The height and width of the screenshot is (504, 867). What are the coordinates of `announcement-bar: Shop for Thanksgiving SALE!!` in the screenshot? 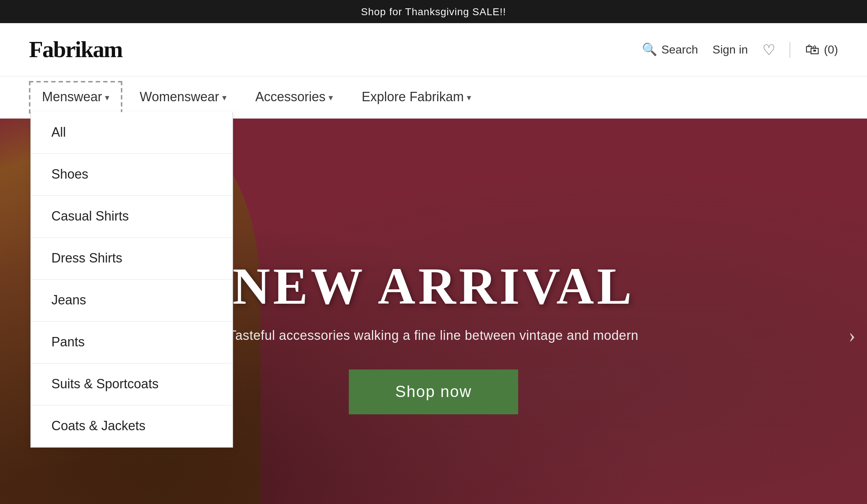 It's located at (434, 12).